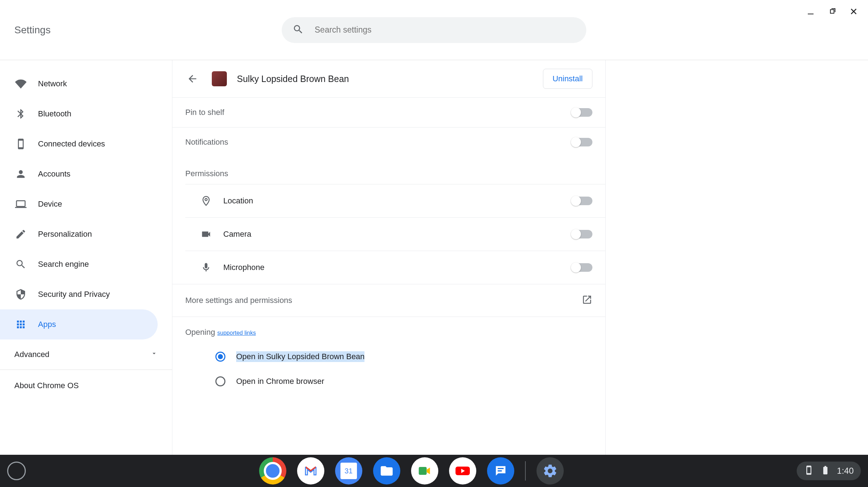 The width and height of the screenshot is (868, 487). I want to click on opening-prefix: Opening, so click(201, 332).